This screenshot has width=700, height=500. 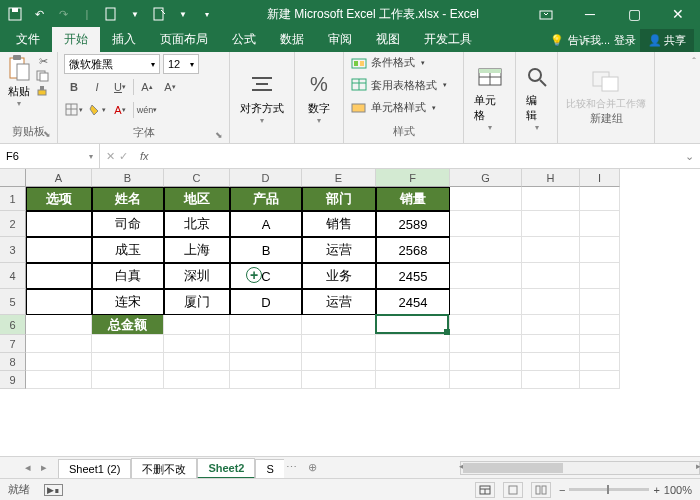 I want to click on view-pagebreak-icon, so click(x=541, y=490).